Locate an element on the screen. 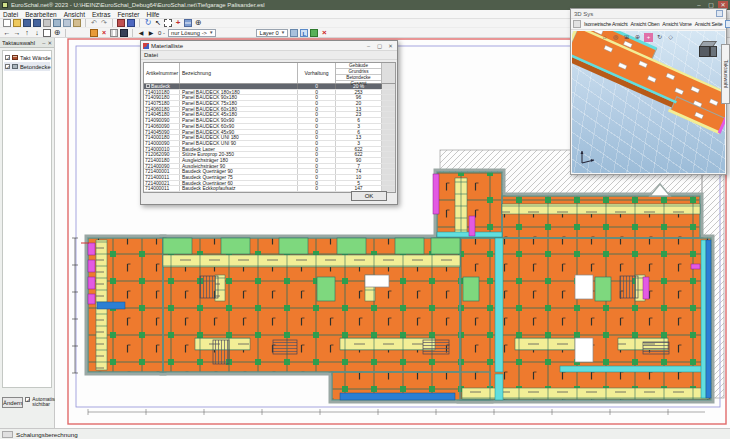 The image size is (730, 439). ok-button: OK is located at coordinates (369, 196).